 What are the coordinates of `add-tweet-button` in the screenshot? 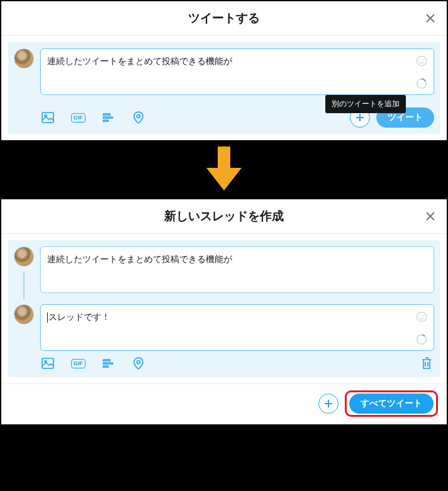 It's located at (328, 404).